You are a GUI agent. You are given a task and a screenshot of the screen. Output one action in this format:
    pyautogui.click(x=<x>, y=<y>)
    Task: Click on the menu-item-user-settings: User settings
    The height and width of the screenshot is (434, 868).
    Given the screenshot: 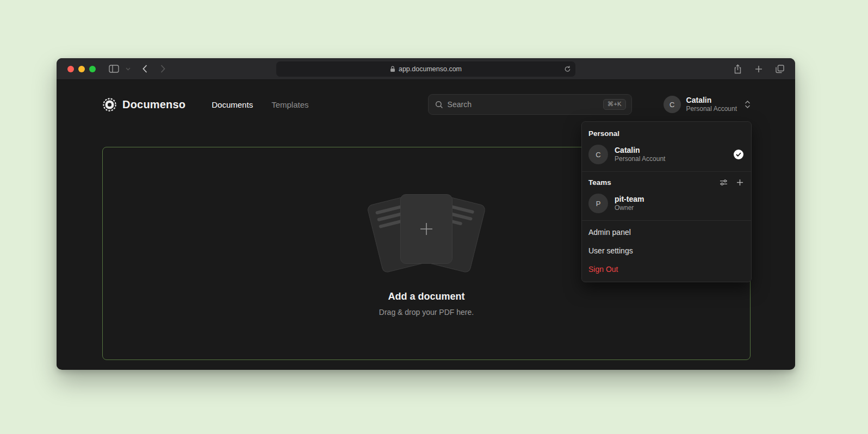 What is the action you would take?
    pyautogui.click(x=667, y=251)
    